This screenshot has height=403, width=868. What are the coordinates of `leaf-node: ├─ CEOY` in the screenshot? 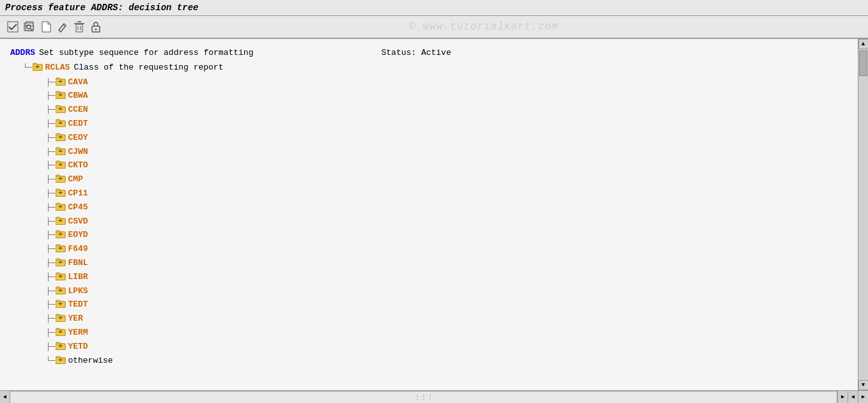 It's located at (449, 138).